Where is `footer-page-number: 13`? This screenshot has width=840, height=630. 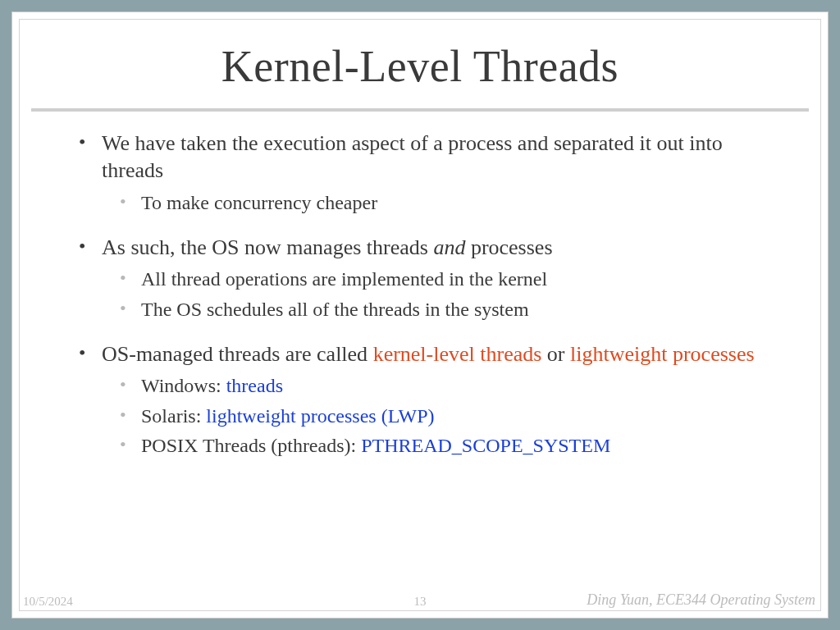 footer-page-number: 13 is located at coordinates (420, 602).